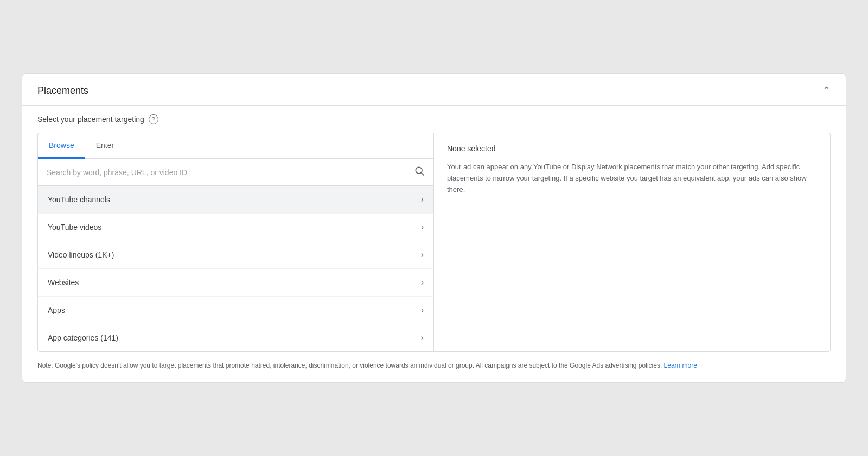 The image size is (868, 456). I want to click on search-input, so click(228, 172).